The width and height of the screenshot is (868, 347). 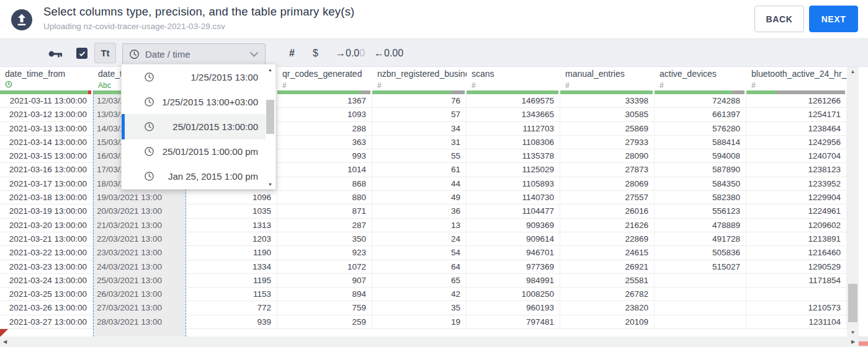 What do you see at coordinates (607, 226) in the screenshot?
I see `cell: 21626` at bounding box center [607, 226].